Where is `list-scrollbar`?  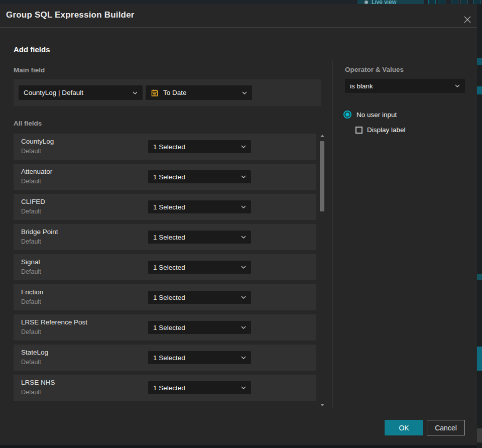 list-scrollbar is located at coordinates (322, 270).